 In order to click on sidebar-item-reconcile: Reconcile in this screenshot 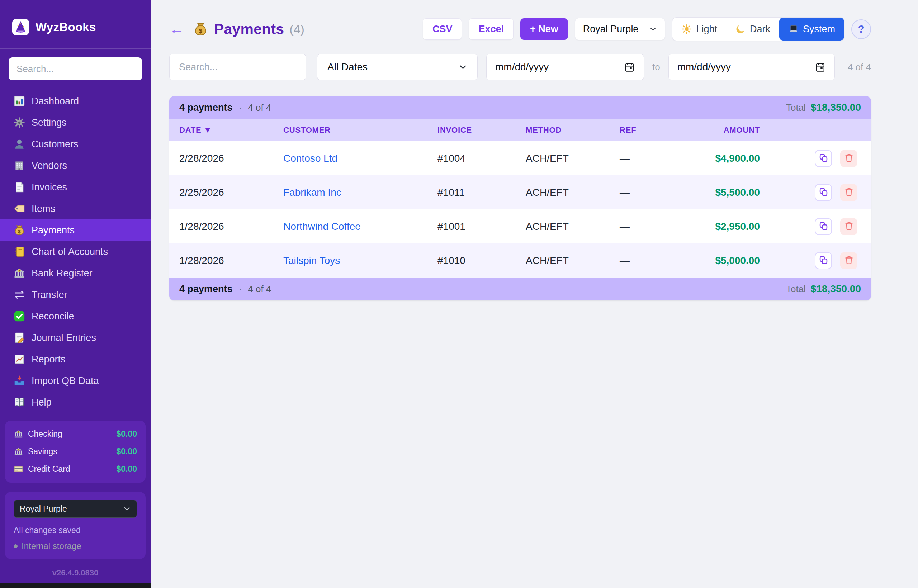, I will do `click(75, 316)`.